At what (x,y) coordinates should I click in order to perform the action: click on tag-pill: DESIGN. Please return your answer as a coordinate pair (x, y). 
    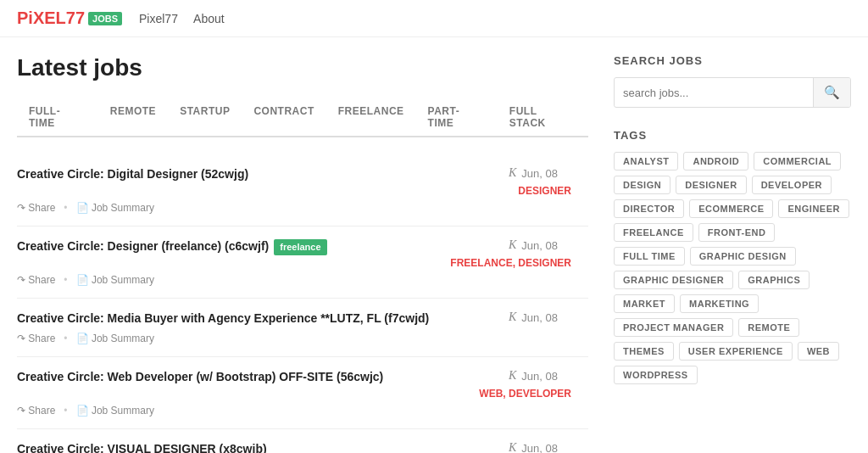
    Looking at the image, I should click on (643, 185).